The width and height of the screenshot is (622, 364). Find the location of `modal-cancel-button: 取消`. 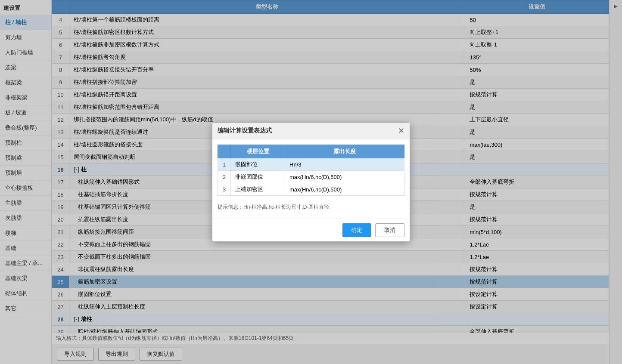

modal-cancel-button: 取消 is located at coordinates (390, 230).